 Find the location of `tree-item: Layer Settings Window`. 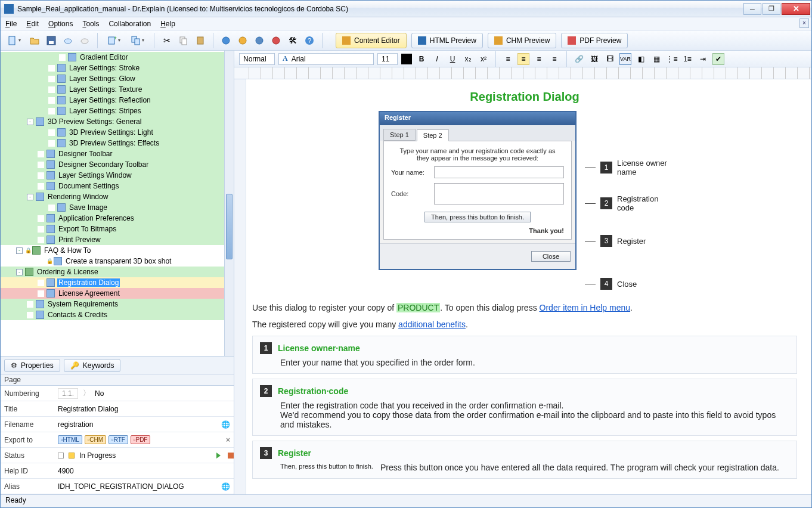

tree-item: Layer Settings Window is located at coordinates (112, 175).